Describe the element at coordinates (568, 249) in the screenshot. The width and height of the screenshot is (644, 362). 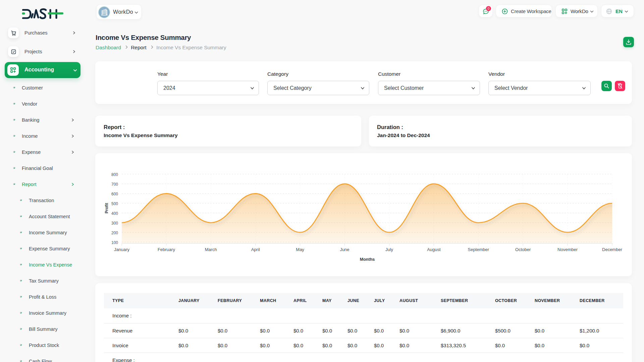
I see `svg-text: November` at that location.